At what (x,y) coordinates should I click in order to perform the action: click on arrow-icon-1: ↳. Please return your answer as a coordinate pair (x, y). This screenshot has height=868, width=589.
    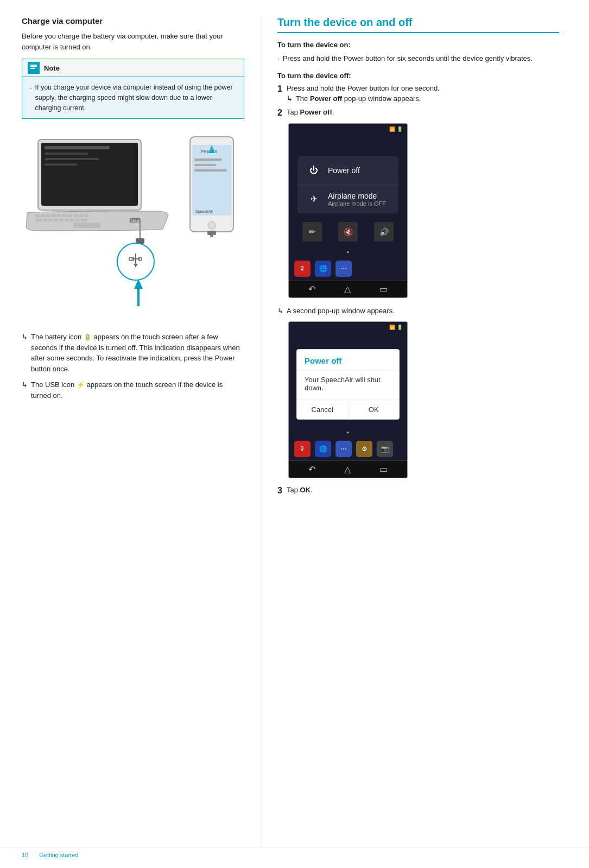
    Looking at the image, I should click on (25, 337).